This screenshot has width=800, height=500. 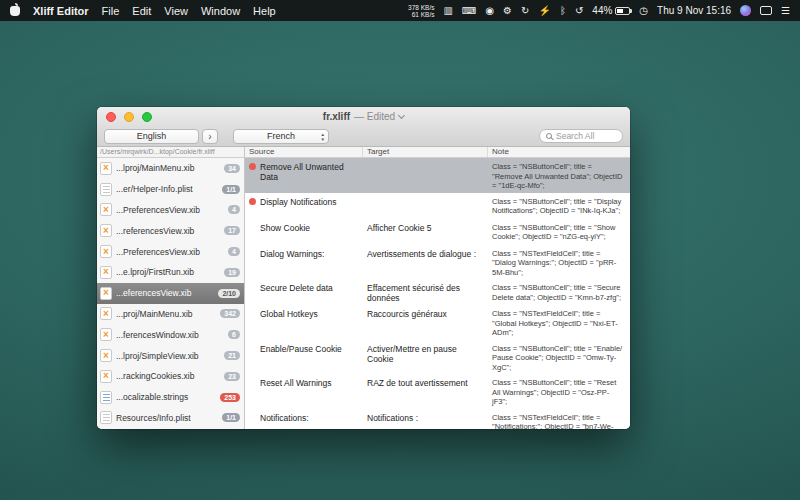 What do you see at coordinates (438, 420) in the screenshot?
I see `translation-row: Notifications: Notifications : Class = "…` at bounding box center [438, 420].